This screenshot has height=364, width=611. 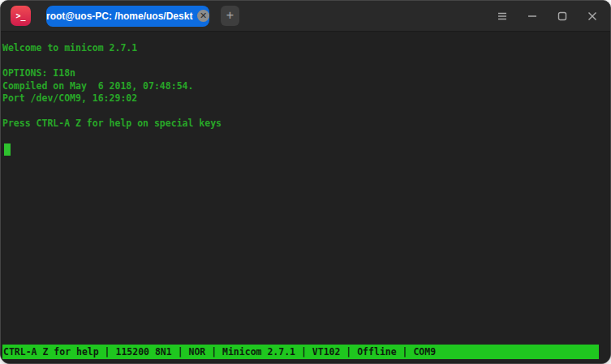 I want to click on terminal-line: Welcome to minicom 2.7.1, so click(x=307, y=49).